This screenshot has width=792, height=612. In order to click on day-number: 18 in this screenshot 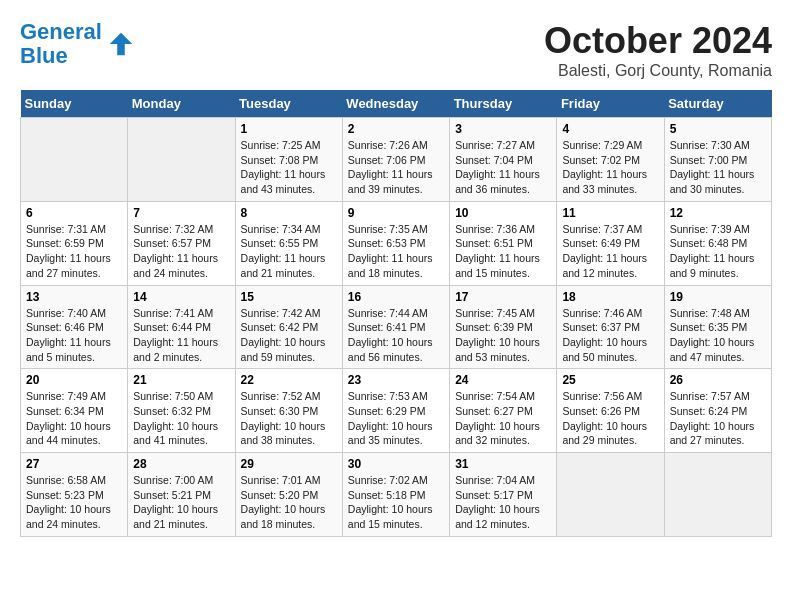, I will do `click(610, 297)`.